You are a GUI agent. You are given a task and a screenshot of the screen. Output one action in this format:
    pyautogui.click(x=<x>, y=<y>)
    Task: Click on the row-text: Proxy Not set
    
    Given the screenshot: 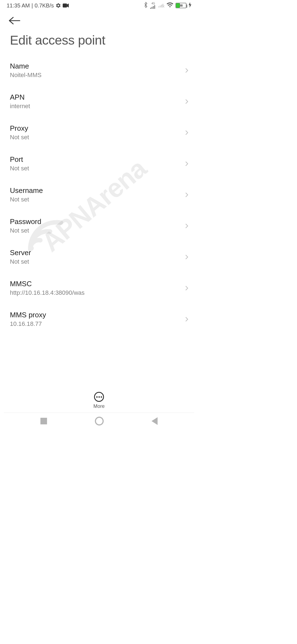 What is the action you would take?
    pyautogui.click(x=20, y=133)
    